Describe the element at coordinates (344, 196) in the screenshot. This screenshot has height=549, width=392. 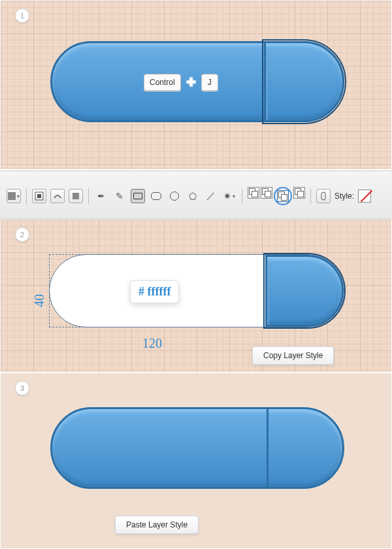
I see `style-label: Style:` at that location.